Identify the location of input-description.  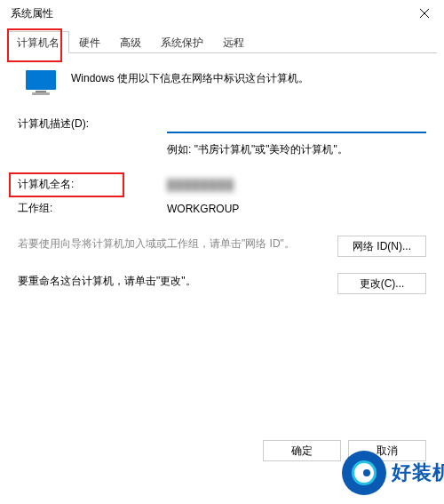
(297, 124).